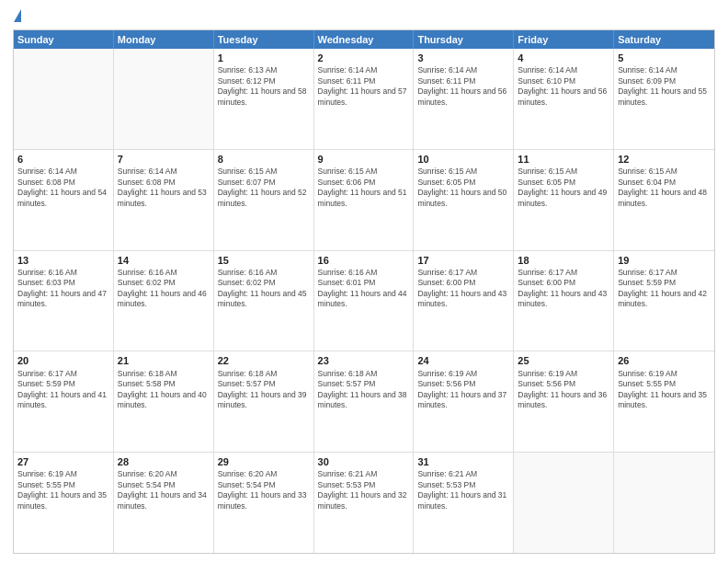 This screenshot has height=563, width=728. I want to click on cell-info: Sunrise: 6:18 AM Sunset: 5:58 PM Dayligh…, so click(164, 390).